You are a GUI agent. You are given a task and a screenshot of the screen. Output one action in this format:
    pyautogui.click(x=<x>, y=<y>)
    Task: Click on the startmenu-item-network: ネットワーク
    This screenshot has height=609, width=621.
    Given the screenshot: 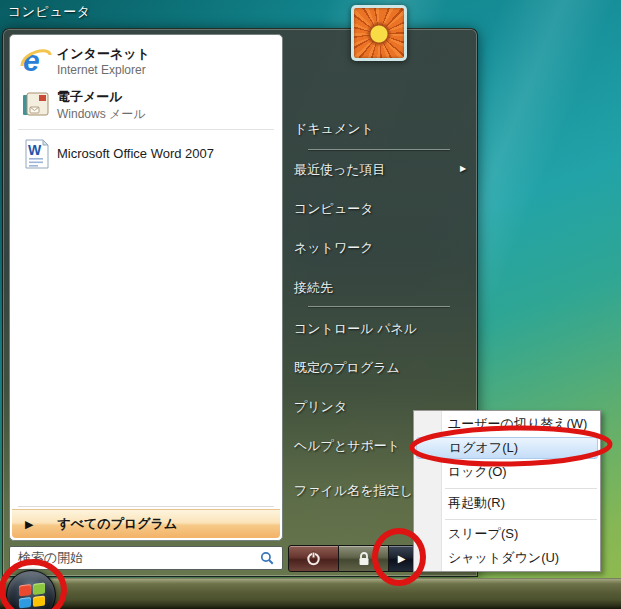 What is the action you would take?
    pyautogui.click(x=380, y=248)
    